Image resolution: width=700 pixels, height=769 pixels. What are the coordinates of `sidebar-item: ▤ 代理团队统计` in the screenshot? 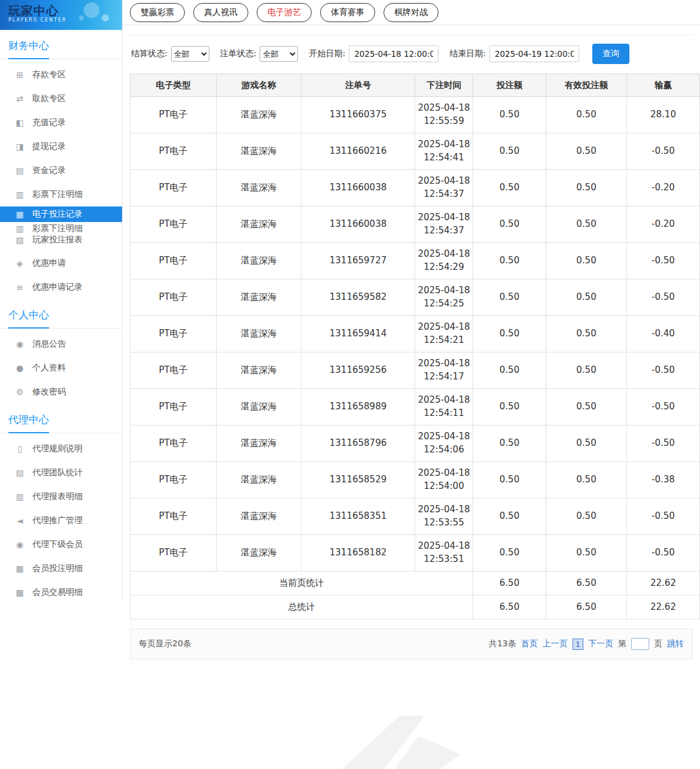 It's located at (61, 473).